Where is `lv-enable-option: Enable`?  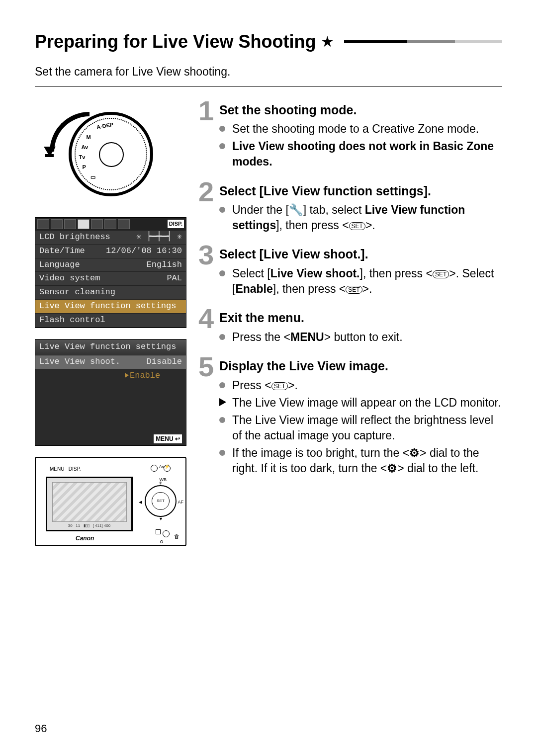
lv-enable-option: Enable is located at coordinates (110, 376).